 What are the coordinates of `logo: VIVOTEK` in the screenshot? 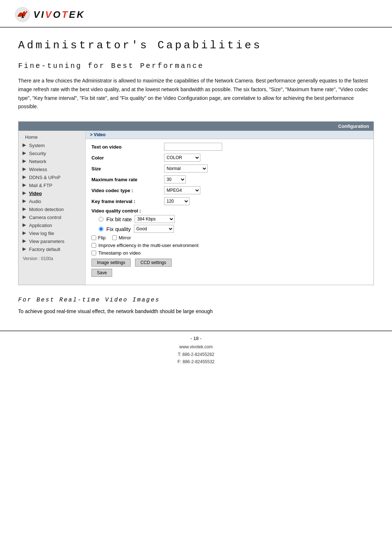 It's located at (50, 15).